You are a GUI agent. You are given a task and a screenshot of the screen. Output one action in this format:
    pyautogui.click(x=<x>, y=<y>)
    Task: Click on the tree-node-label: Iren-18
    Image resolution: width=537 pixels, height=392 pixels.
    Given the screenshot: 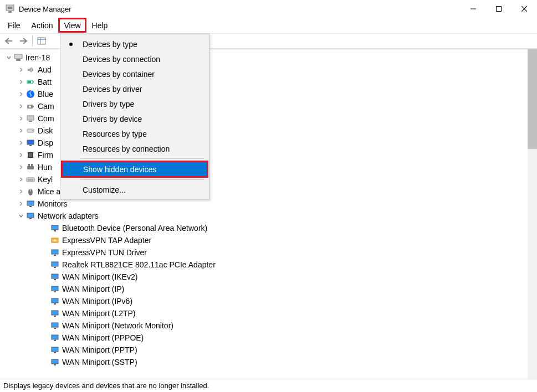 What is the action you would take?
    pyautogui.click(x=38, y=58)
    